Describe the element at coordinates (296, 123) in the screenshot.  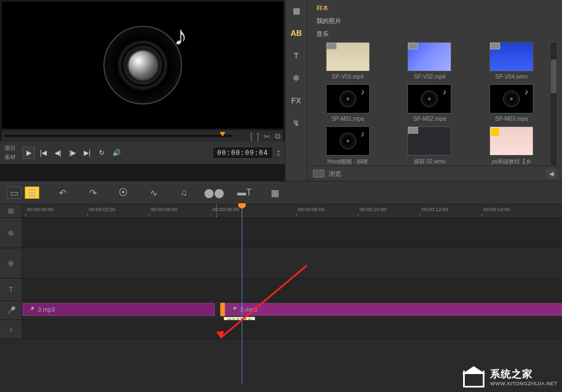
I see `path-tool-icon: ↯` at that location.